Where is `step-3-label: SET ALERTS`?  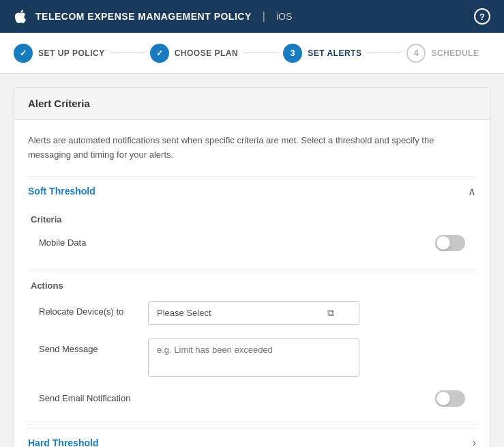 step-3-label: SET ALERTS is located at coordinates (334, 53).